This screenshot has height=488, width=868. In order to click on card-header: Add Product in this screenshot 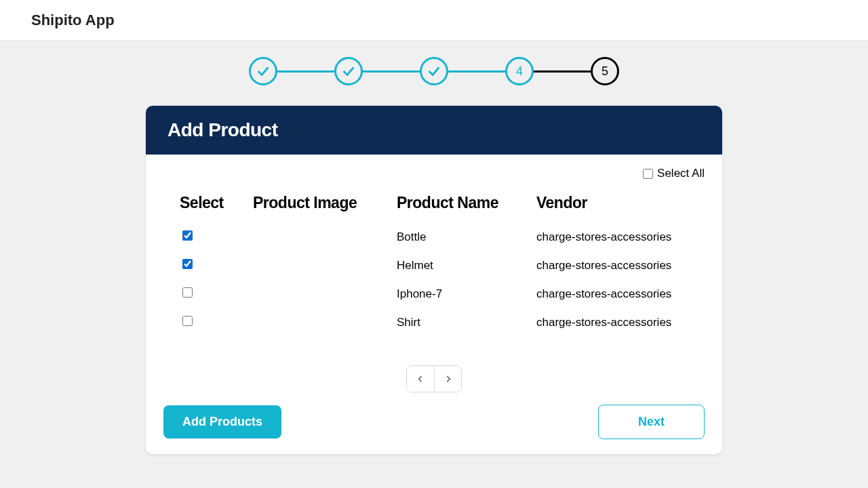, I will do `click(434, 130)`.